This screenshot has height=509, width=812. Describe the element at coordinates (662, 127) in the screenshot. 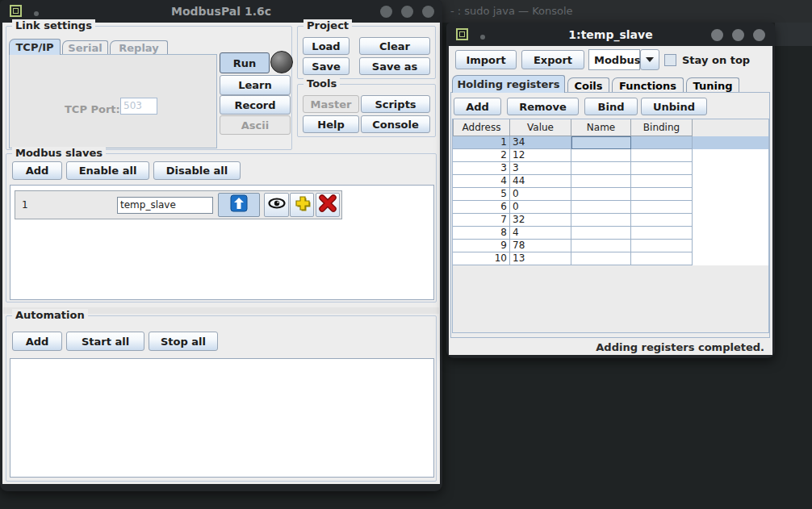

I see `column-header-binding: Binding` at that location.